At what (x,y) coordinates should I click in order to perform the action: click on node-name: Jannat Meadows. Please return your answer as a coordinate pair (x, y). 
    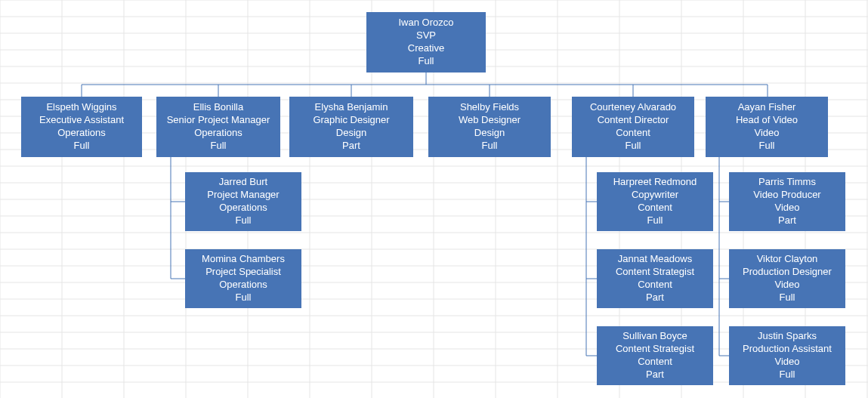
    Looking at the image, I should click on (655, 260).